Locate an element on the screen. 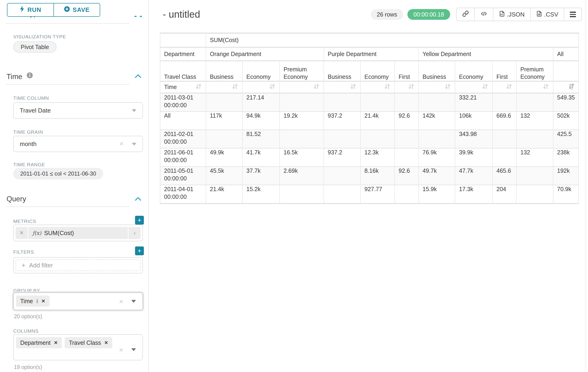  add-filter-plus-button: + is located at coordinates (139, 251).